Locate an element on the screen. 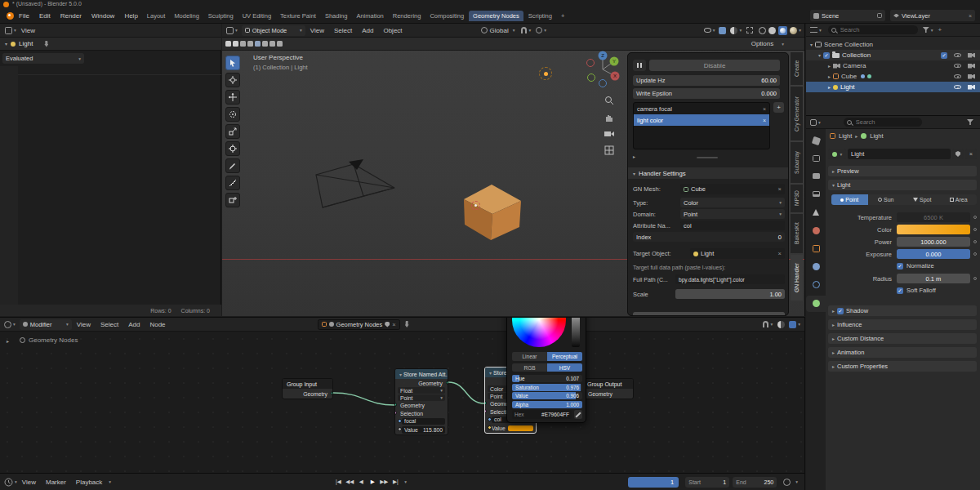  frame-end-field: End250 is located at coordinates (755, 482).